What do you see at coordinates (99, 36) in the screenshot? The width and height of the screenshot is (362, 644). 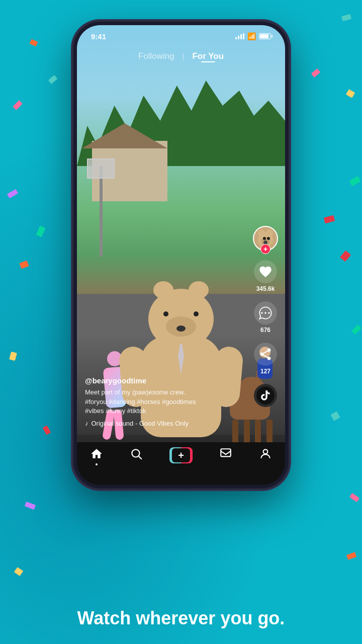 I see `status-time: 9:41` at bounding box center [99, 36].